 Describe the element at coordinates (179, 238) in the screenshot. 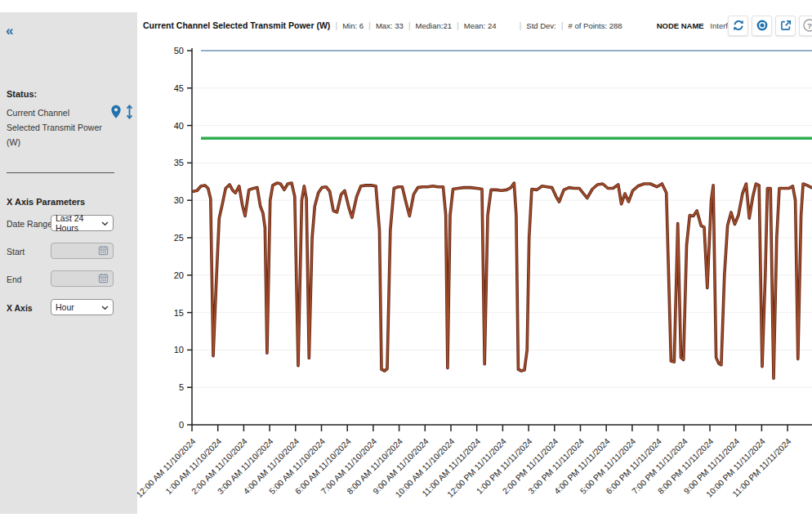

I see `svg-text: 25` at that location.